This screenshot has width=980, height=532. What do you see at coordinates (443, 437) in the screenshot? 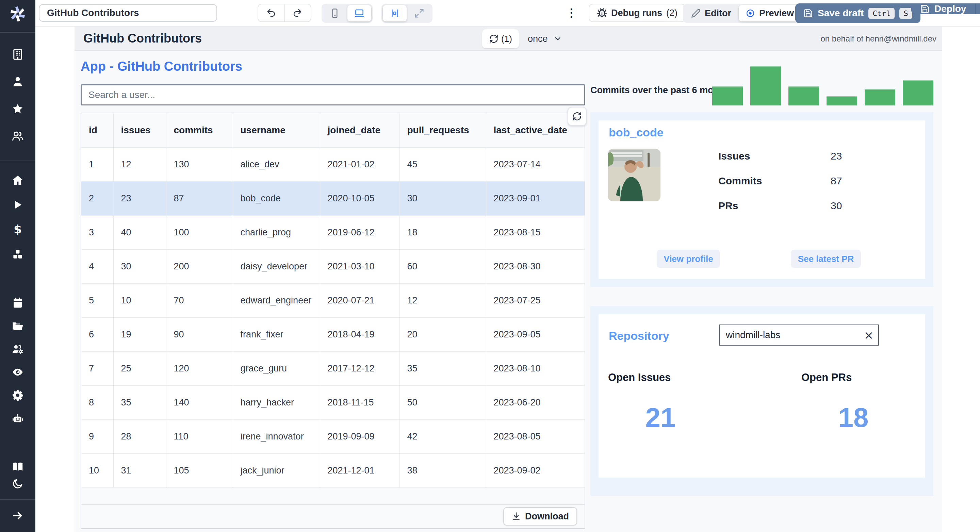
I see `table-cell: 42` at bounding box center [443, 437].